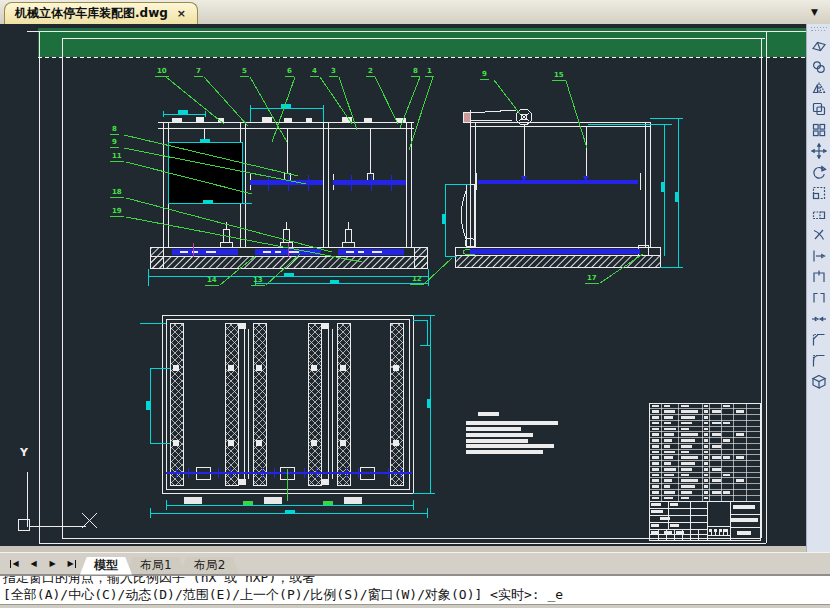  I want to click on document-tab-bar: 机械立体停车库装配图.dwg × ▼, so click(415, 12).